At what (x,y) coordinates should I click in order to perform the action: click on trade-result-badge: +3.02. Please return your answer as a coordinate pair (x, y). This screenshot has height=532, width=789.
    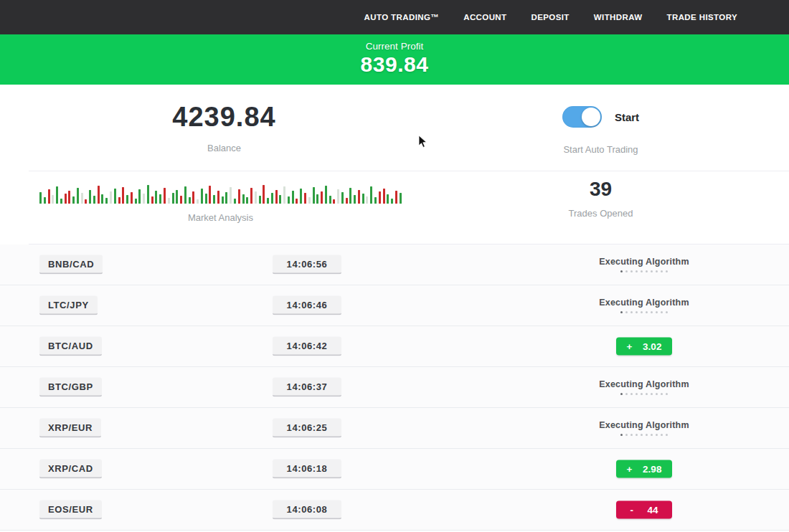
    Looking at the image, I should click on (644, 347).